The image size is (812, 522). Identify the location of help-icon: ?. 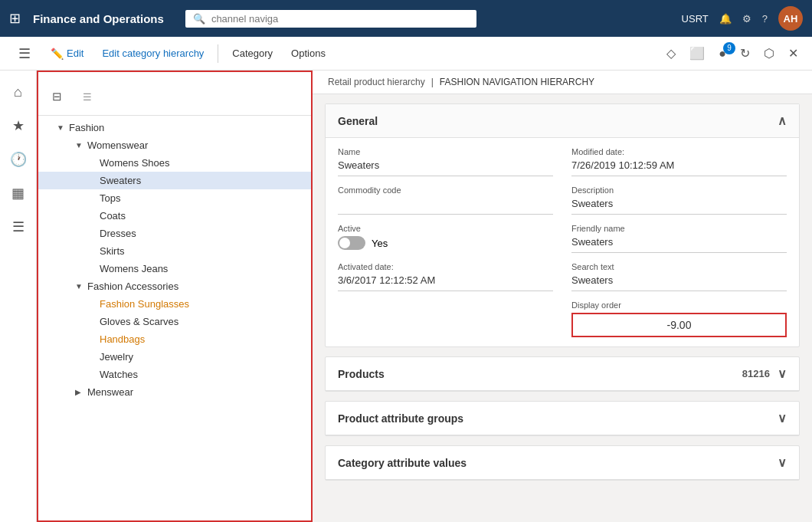
(765, 18).